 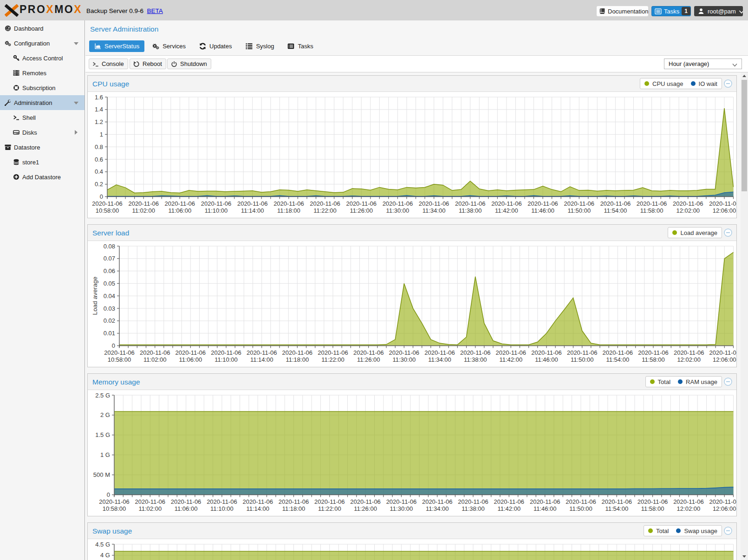 I want to click on svg-text: 0.07, so click(x=110, y=258).